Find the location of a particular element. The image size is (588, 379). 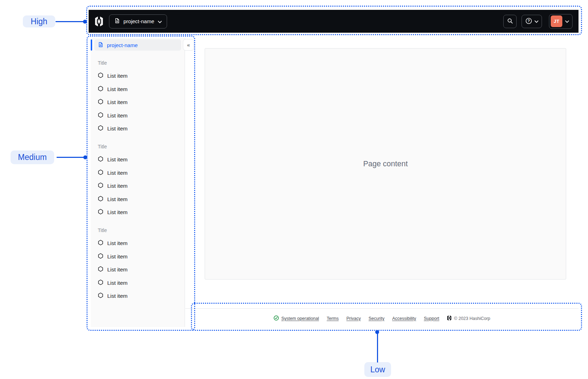

annotation-dot-medium is located at coordinates (85, 158).